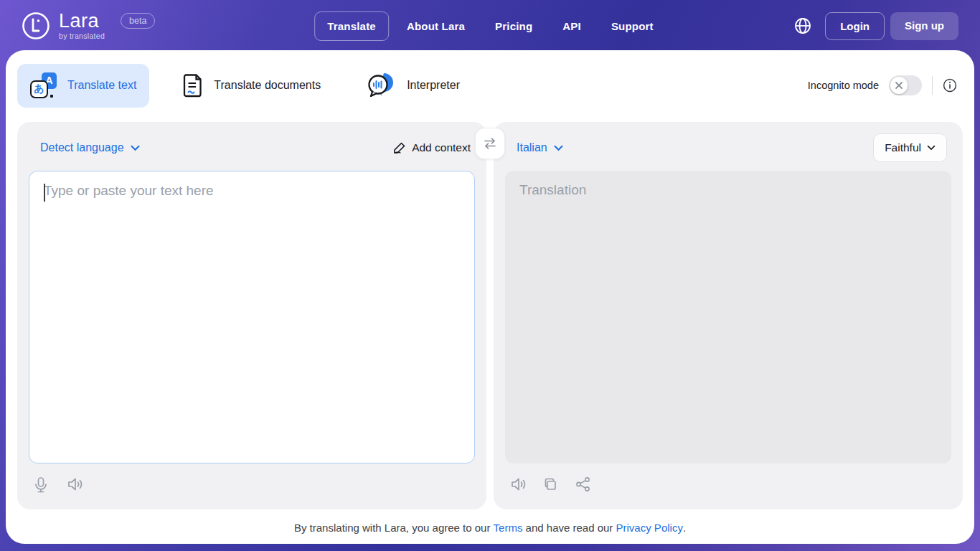 The width and height of the screenshot is (980, 551). I want to click on source-language-selector: Detect language, so click(90, 148).